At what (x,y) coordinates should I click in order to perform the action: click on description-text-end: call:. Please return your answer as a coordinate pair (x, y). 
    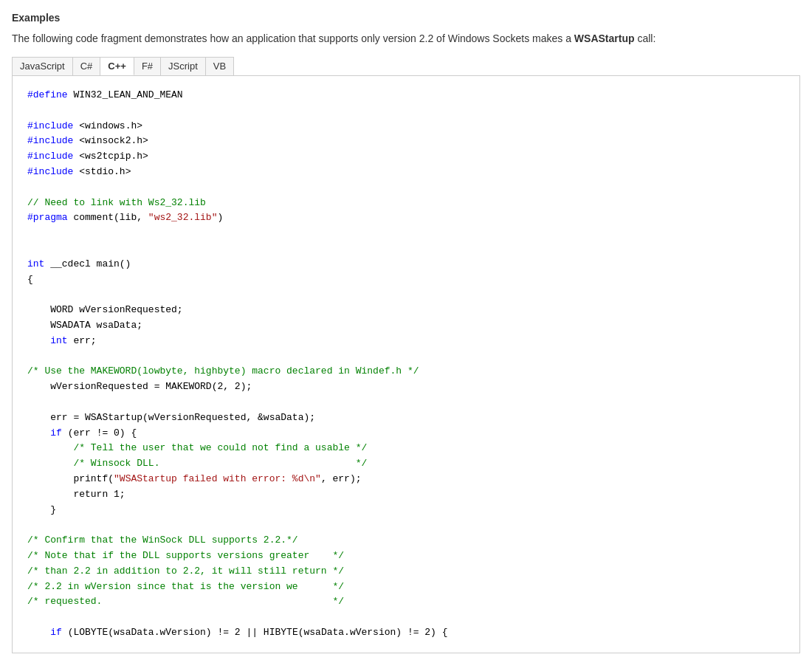
    Looking at the image, I should click on (645, 38).